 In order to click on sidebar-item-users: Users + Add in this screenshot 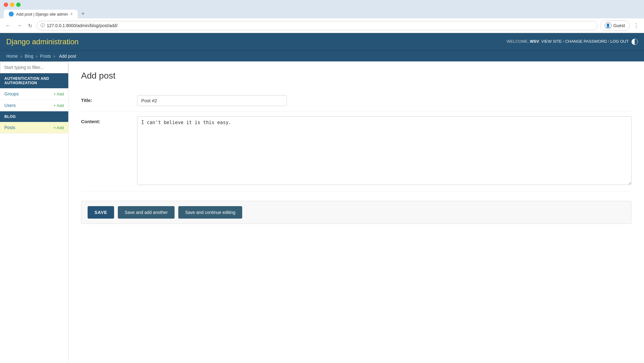, I will do `click(34, 105)`.